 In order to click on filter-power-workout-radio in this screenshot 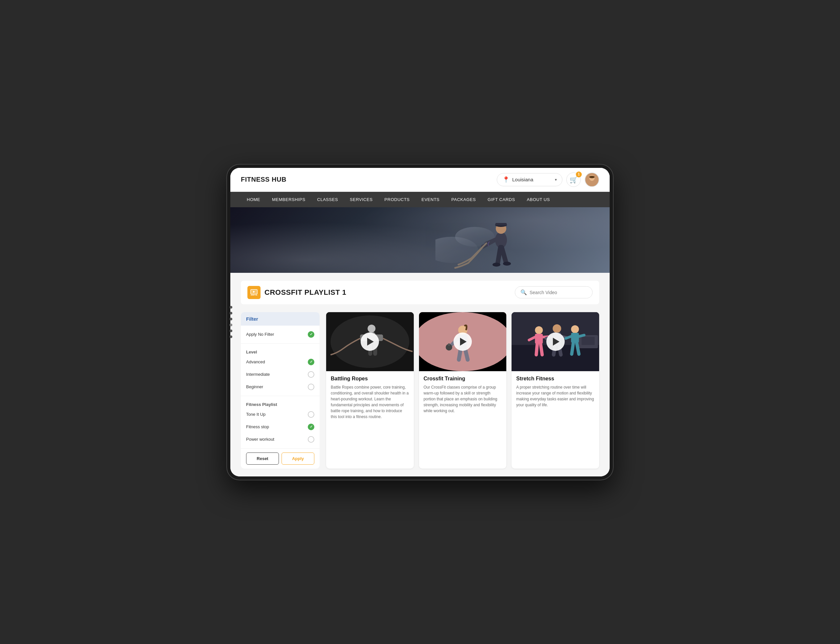, I will do `click(311, 439)`.